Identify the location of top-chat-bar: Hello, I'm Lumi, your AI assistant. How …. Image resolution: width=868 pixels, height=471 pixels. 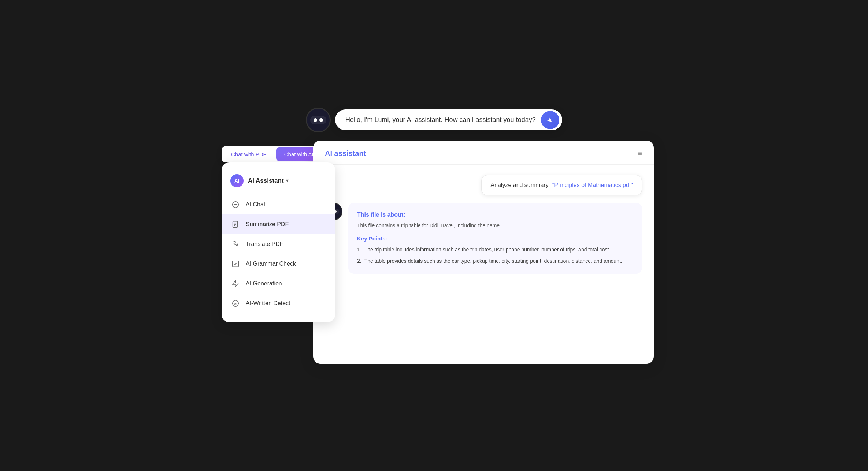
(434, 120).